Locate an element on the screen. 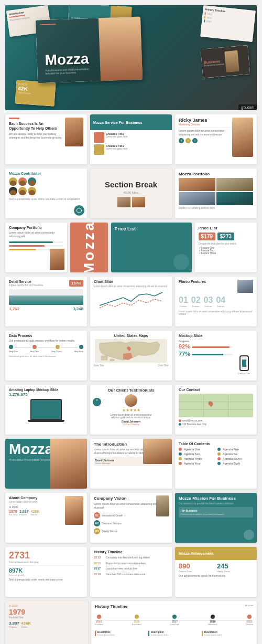 The width and height of the screenshot is (262, 644). step-label-4: Step Four is located at coordinates (79, 352).